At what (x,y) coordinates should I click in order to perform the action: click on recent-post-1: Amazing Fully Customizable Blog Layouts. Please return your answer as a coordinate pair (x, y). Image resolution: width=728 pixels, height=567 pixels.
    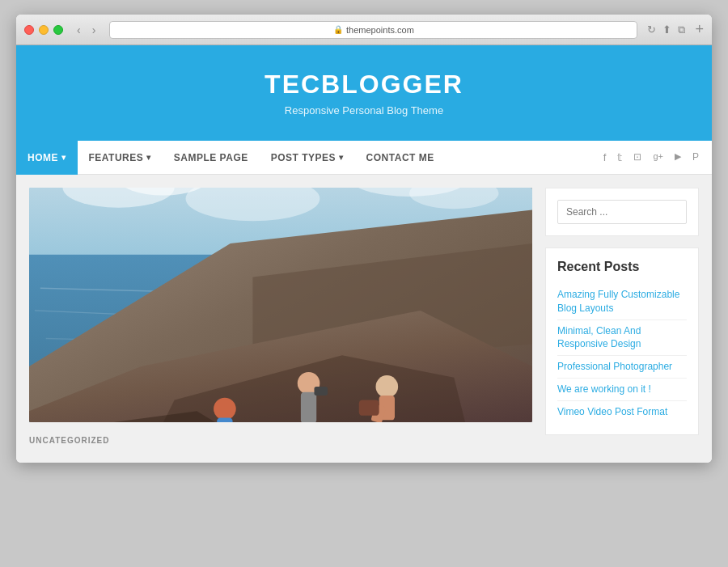
    Looking at the image, I should click on (622, 303).